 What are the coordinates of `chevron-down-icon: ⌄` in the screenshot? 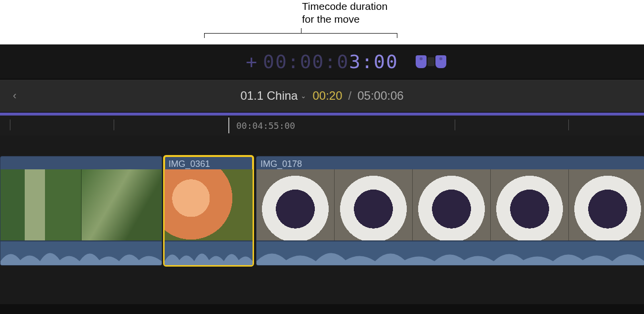 It's located at (303, 96).